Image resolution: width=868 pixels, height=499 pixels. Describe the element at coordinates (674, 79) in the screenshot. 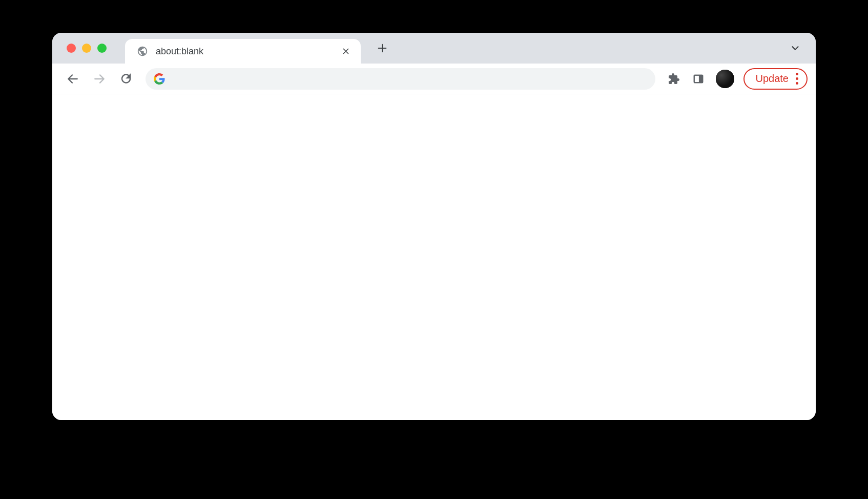

I see `extensions-button` at that location.